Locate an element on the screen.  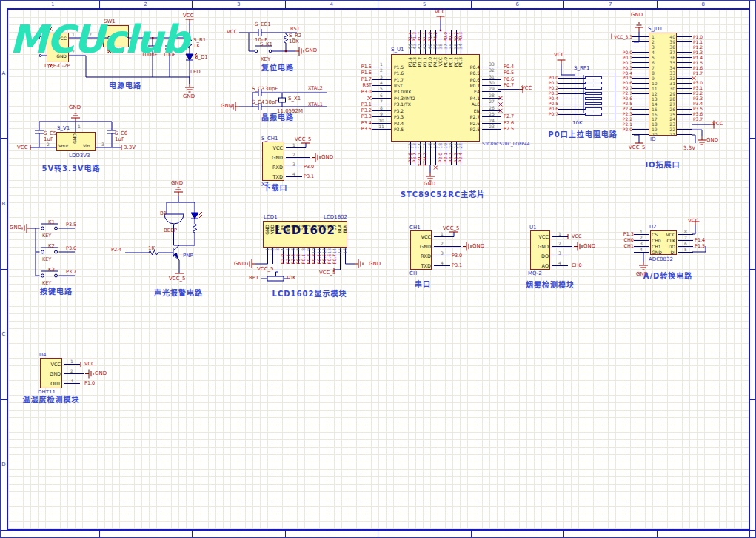
pin-number: 7 is located at coordinates (686, 237).